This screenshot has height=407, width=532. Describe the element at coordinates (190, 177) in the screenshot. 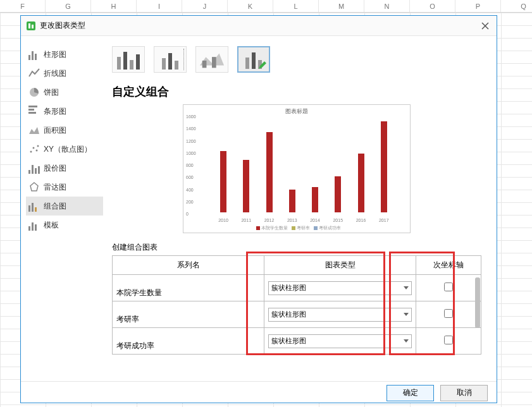

I see `y-tick: 600` at that location.